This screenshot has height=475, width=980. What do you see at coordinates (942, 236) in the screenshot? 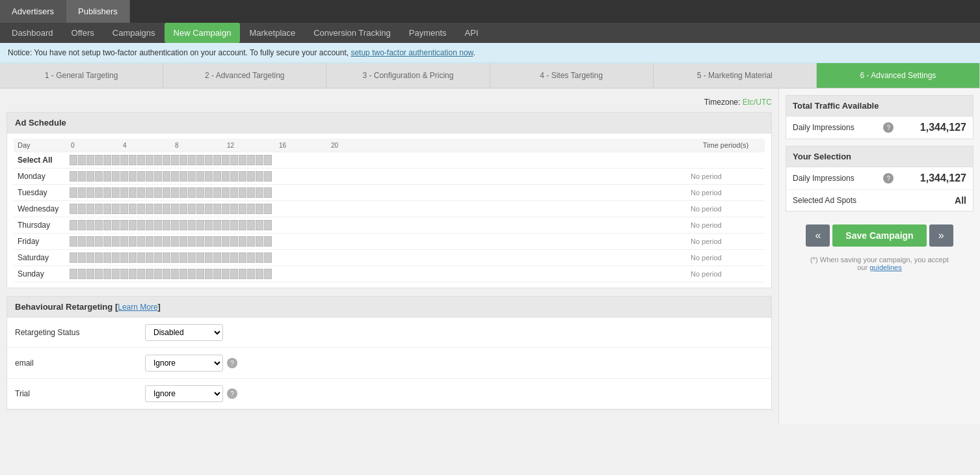
I see `next-button: »` at bounding box center [942, 236].